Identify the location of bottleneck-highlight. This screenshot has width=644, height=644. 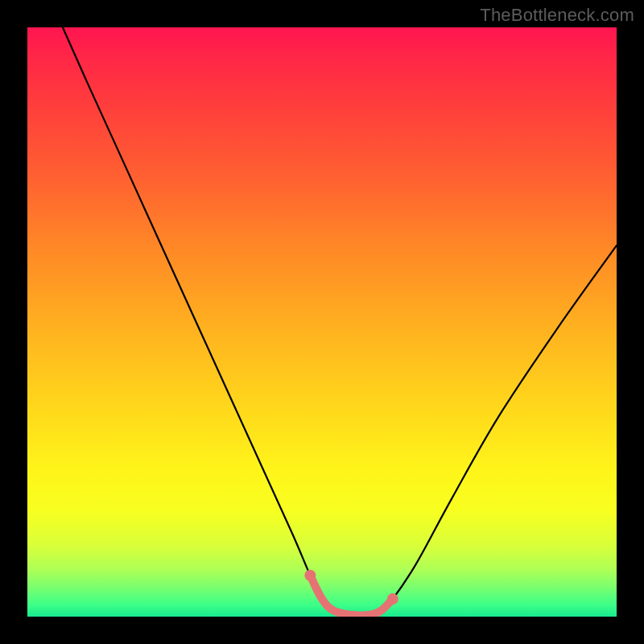
(351, 596).